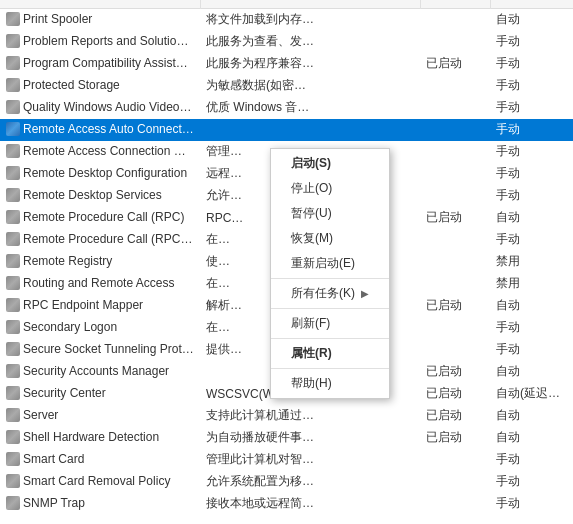 The width and height of the screenshot is (573, 524). I want to click on context-menu-item: 恢复(M), so click(330, 238).